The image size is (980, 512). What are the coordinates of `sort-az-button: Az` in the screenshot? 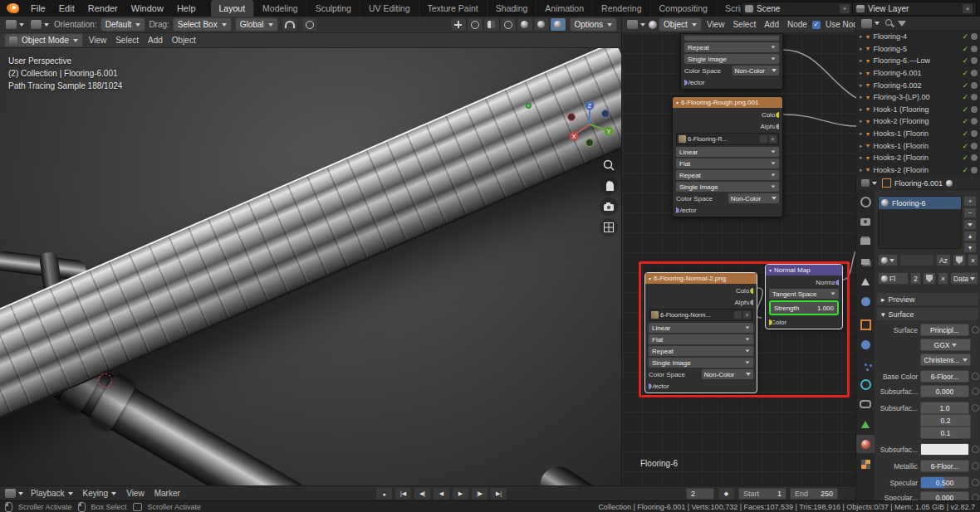 It's located at (943, 261).